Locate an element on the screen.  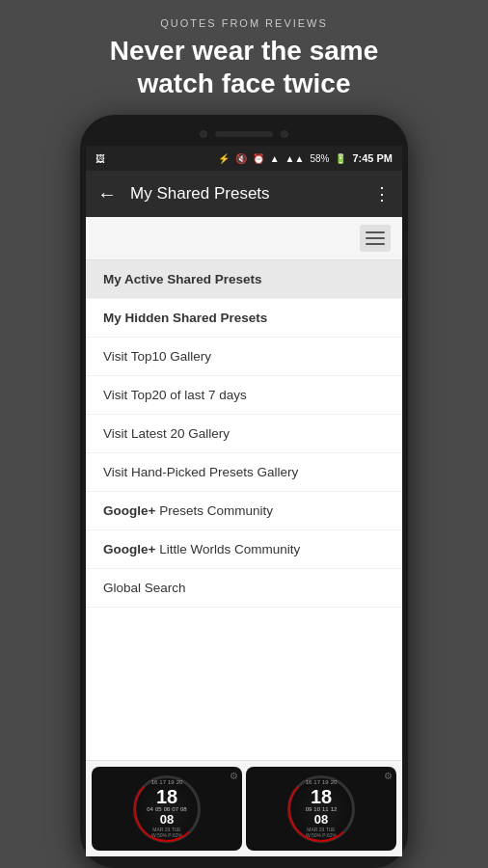
alarm-icon: ⏰ is located at coordinates (258, 158).